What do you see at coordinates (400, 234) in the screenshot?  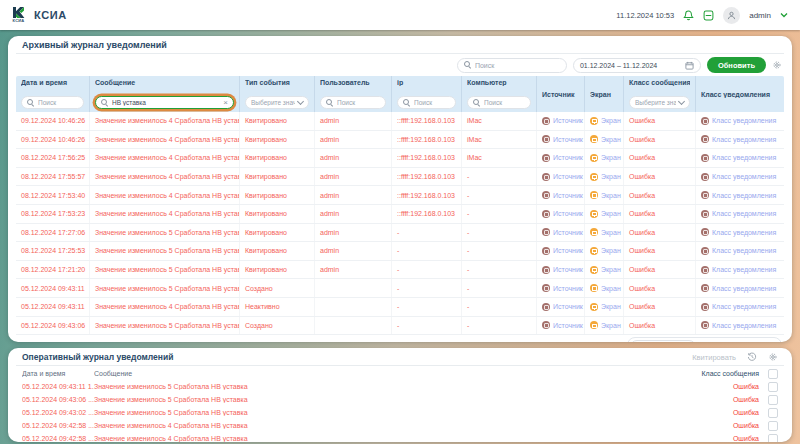 I see `archive-table-row: 08.12.2024 17:27:06Значение изменилось 5…` at bounding box center [400, 234].